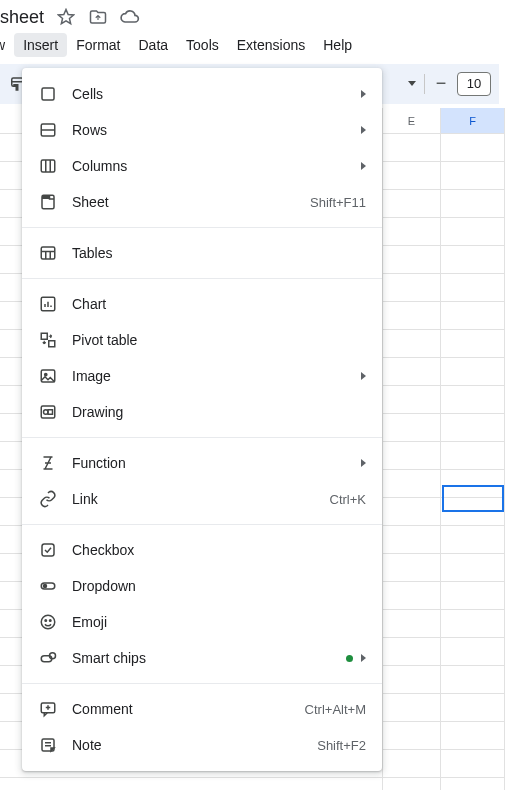  What do you see at coordinates (202, 202) in the screenshot?
I see `menu-item-sheet: SheetShift+F11` at bounding box center [202, 202].